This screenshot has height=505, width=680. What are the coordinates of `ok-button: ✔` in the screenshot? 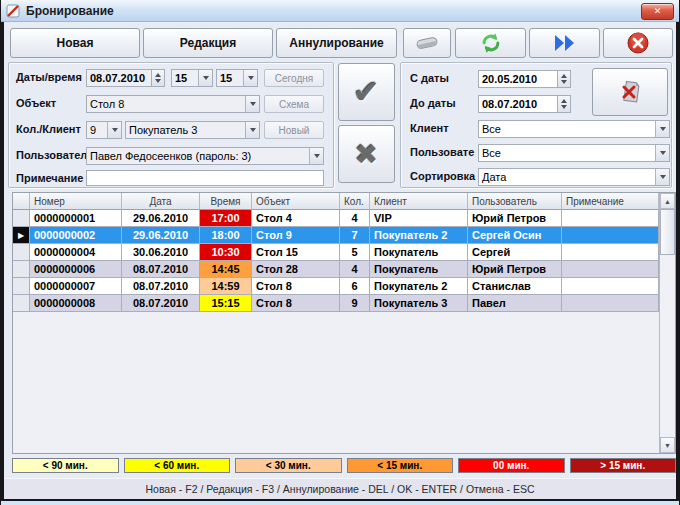 It's located at (366, 92).